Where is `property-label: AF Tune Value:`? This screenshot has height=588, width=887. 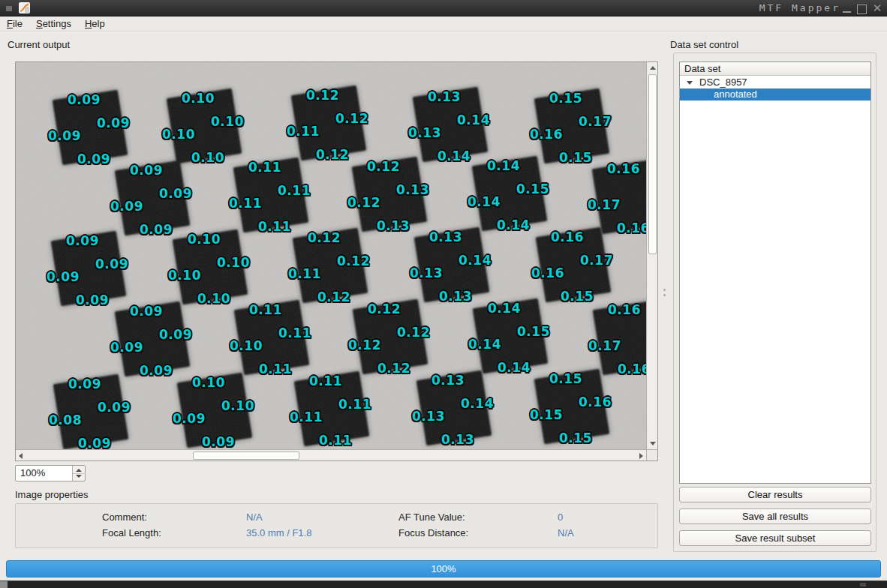 property-label: AF Tune Value: is located at coordinates (432, 518).